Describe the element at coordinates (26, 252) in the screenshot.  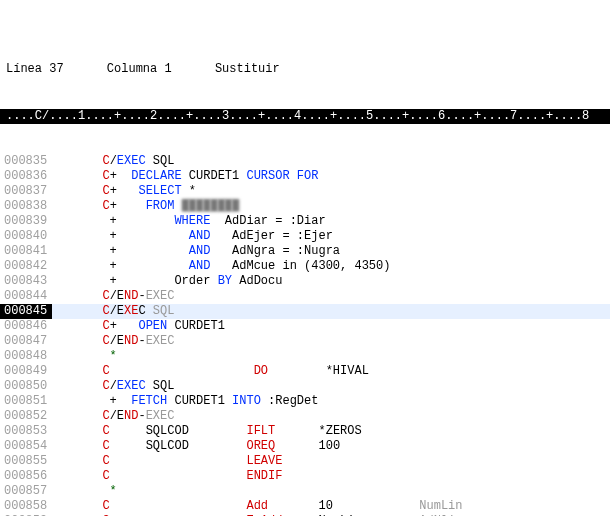
I see `line-gutter: 000841` at that location.